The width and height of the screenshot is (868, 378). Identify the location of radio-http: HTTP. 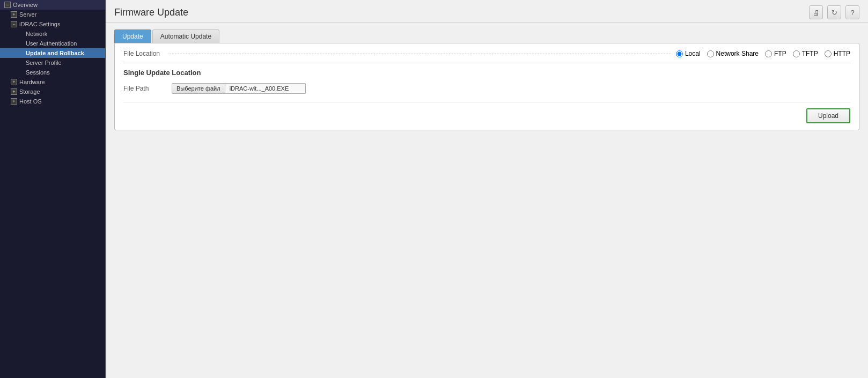
(837, 54).